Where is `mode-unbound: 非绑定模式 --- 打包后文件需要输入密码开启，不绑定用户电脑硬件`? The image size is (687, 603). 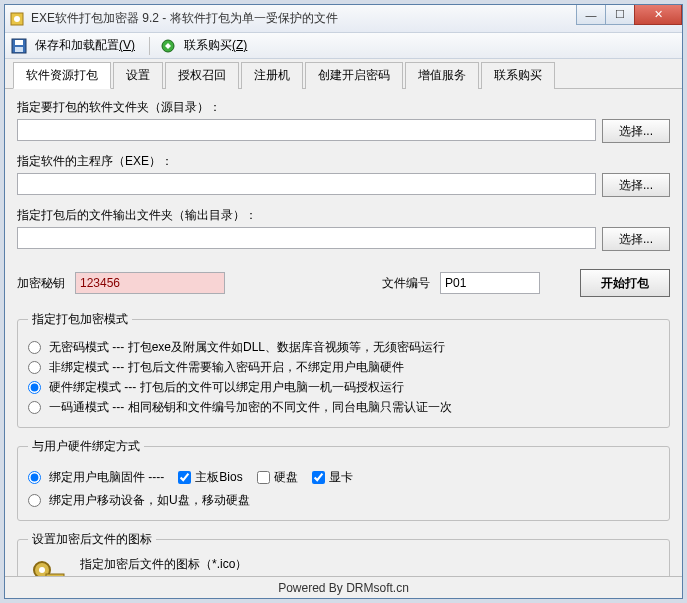 mode-unbound: 非绑定模式 --- 打包后文件需要输入密码开启，不绑定用户电脑硬件 is located at coordinates (344, 368).